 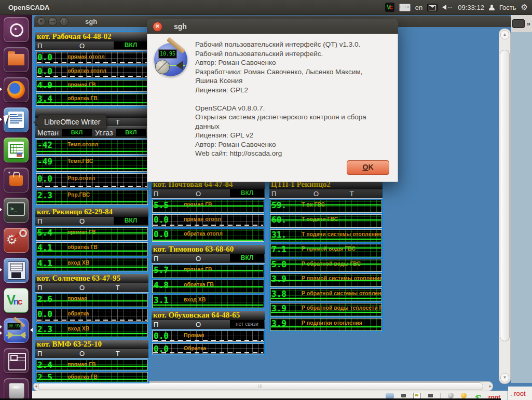 I want to click on toolbar-overflow-chevron: », so click(x=528, y=24).